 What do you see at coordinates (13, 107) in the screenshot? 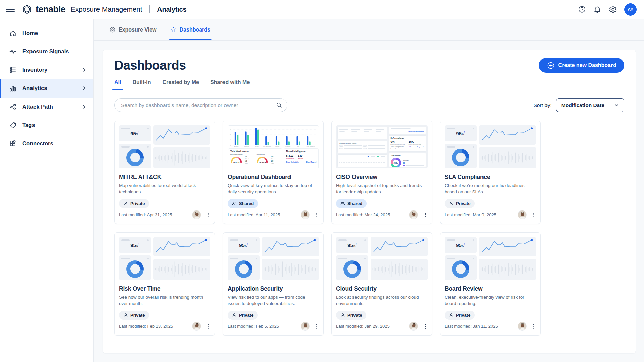
I see `attack-path-icon` at bounding box center [13, 107].